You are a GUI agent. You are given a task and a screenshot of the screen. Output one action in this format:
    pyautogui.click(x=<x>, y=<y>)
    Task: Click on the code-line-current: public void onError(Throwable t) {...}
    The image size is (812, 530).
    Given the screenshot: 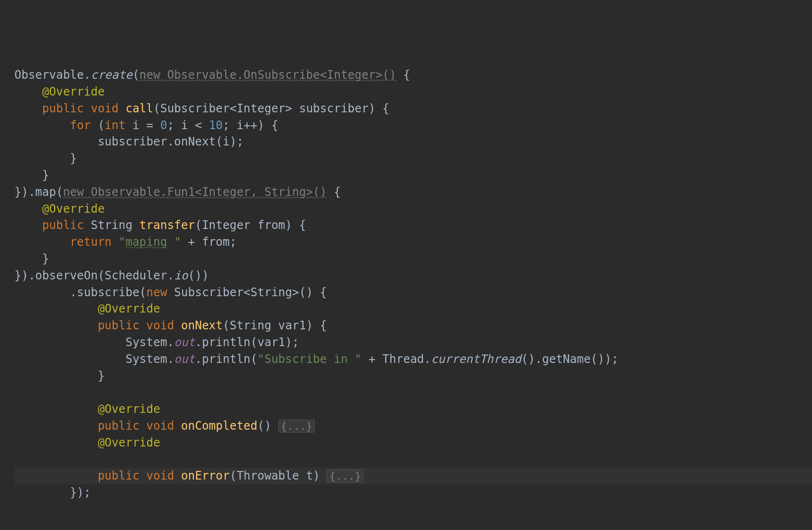 What is the action you would take?
    pyautogui.click(x=413, y=476)
    